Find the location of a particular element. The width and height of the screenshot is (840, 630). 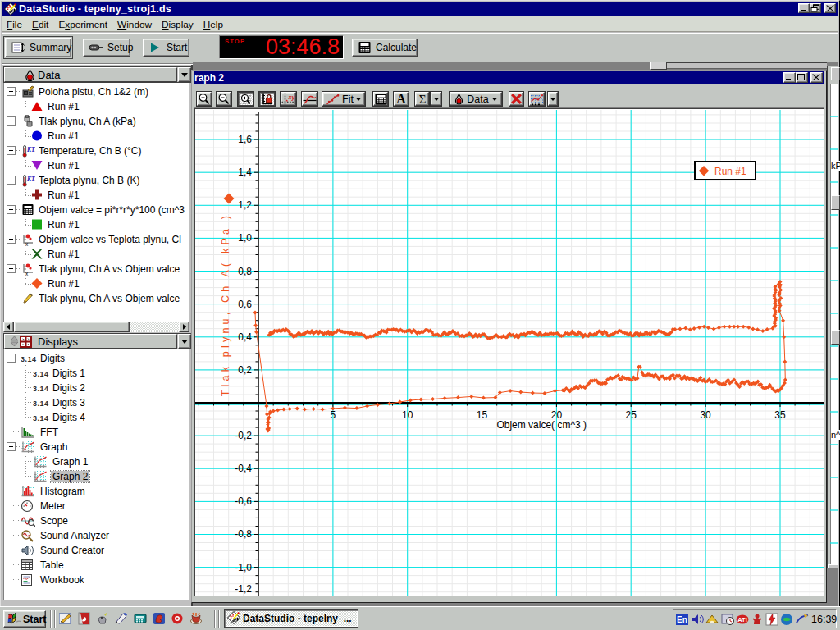

svg-text: 10 is located at coordinates (408, 415).